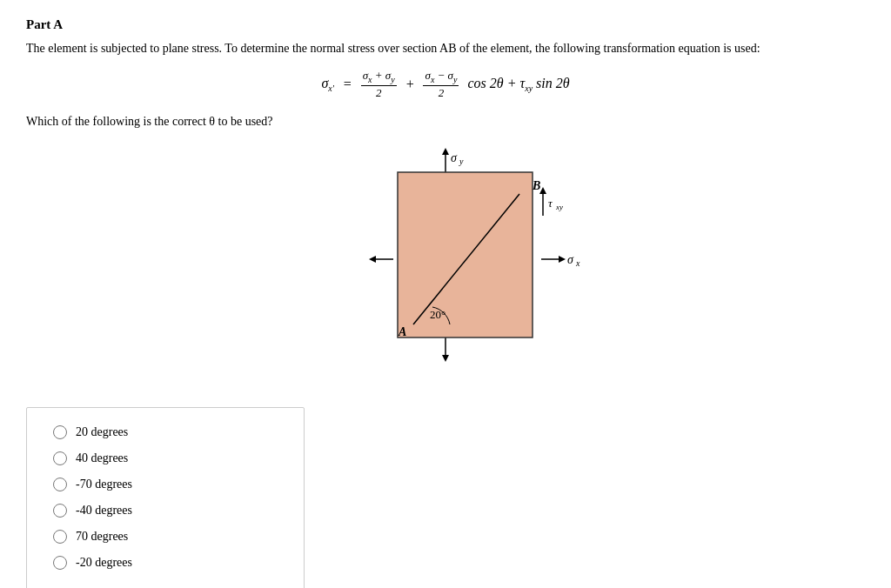  Describe the element at coordinates (60, 458) in the screenshot. I see `radio-40-degrees` at that location.